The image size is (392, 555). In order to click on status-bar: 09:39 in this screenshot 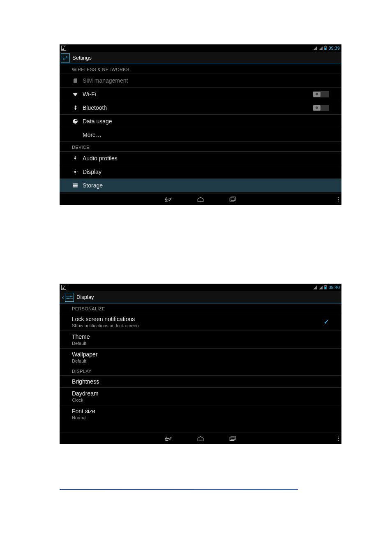, I will do `click(201, 48)`.